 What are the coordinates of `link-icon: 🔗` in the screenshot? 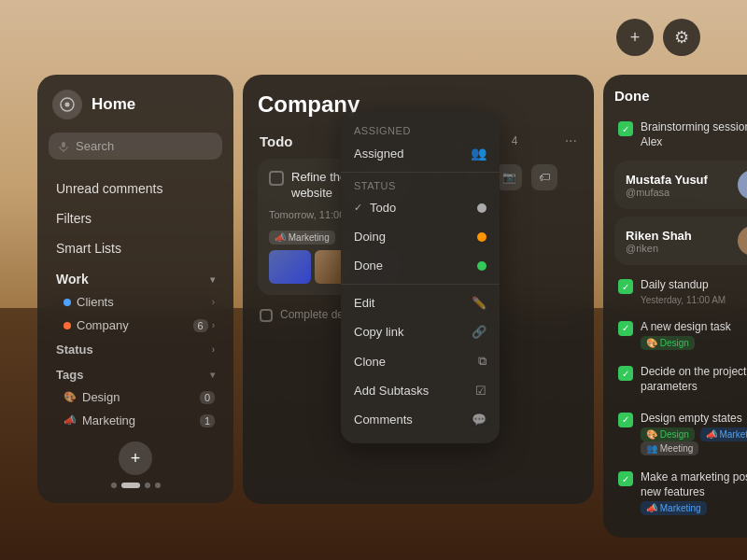 It's located at (479, 332).